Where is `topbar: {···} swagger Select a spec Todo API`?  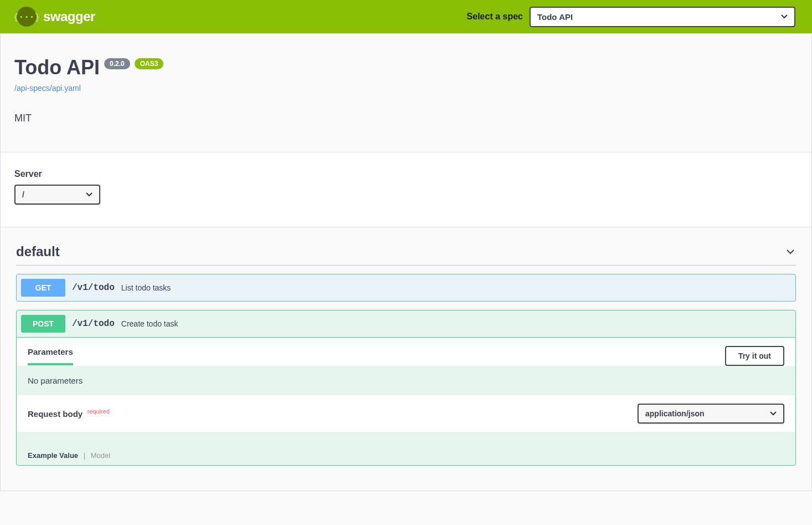
topbar: {···} swagger Select a spec Todo API is located at coordinates (406, 17).